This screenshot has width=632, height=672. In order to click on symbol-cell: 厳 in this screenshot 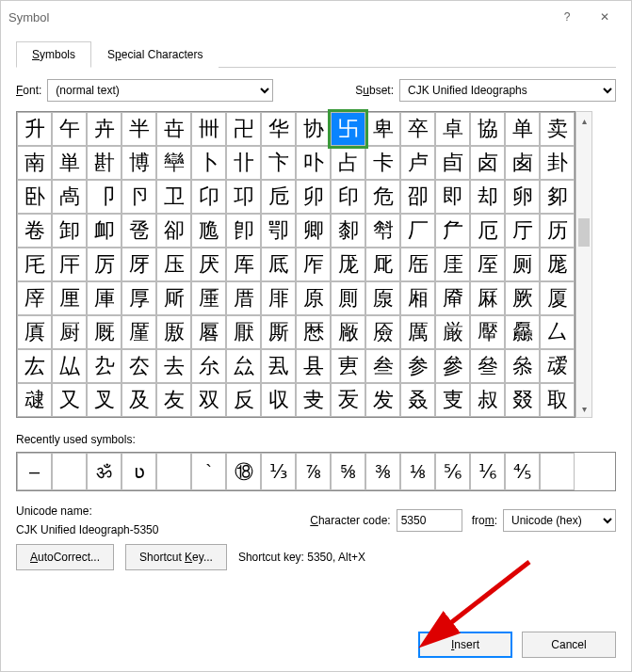, I will do `click(452, 332)`.